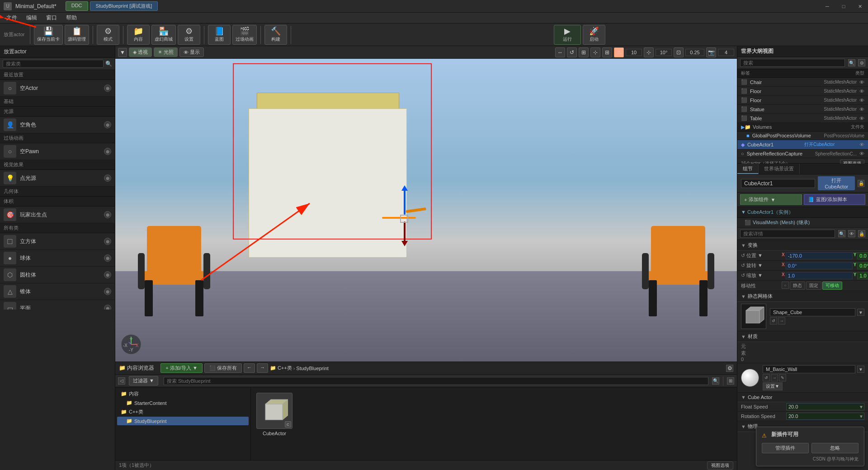  What do you see at coordinates (144, 381) in the screenshot?
I see `cb-filter-btn: 过滤器 ▼` at bounding box center [144, 381].